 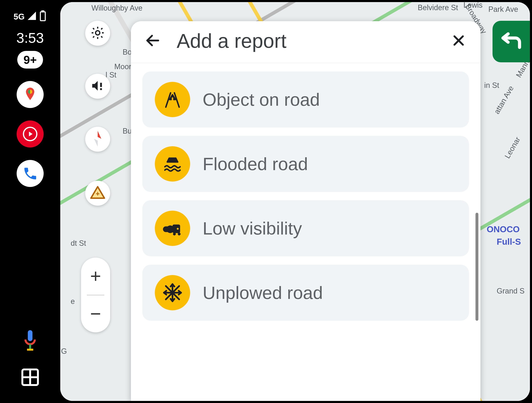 I want to click on dock-app-music, so click(x=30, y=134).